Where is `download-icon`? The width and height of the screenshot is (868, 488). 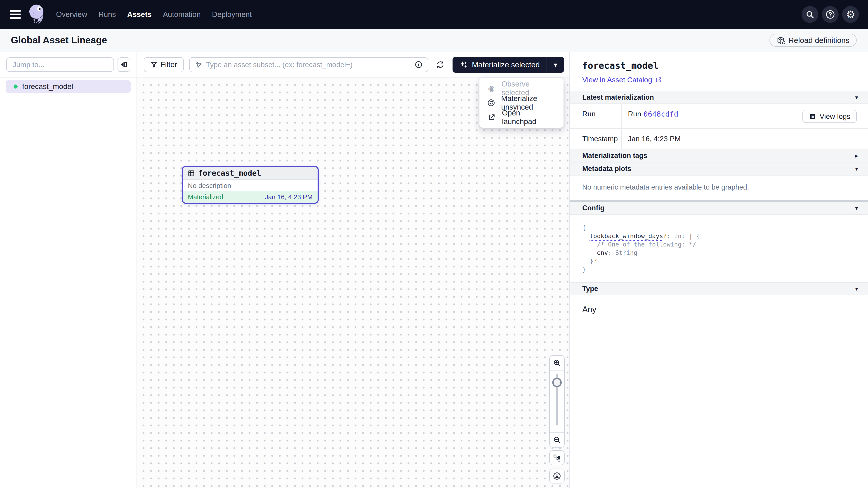 download-icon is located at coordinates (557, 476).